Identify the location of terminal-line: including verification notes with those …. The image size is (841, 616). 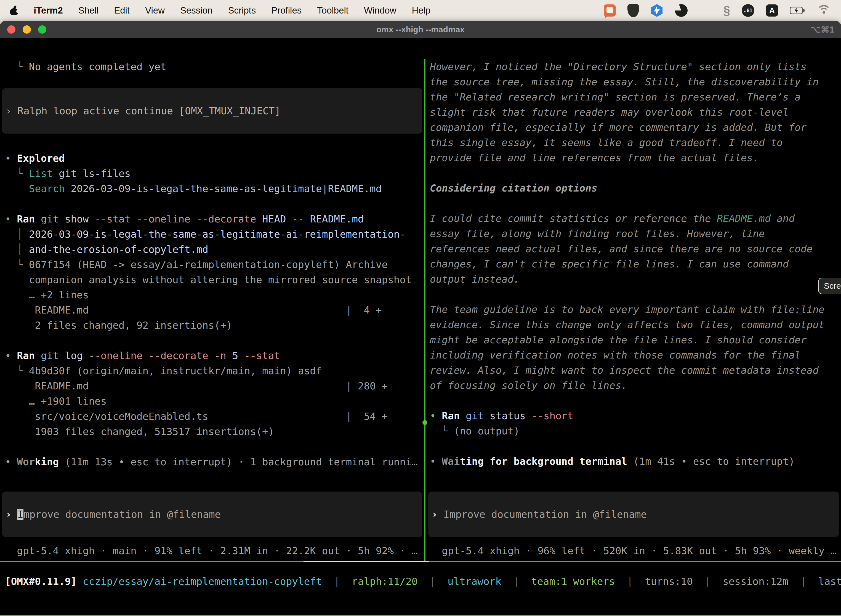
(635, 355).